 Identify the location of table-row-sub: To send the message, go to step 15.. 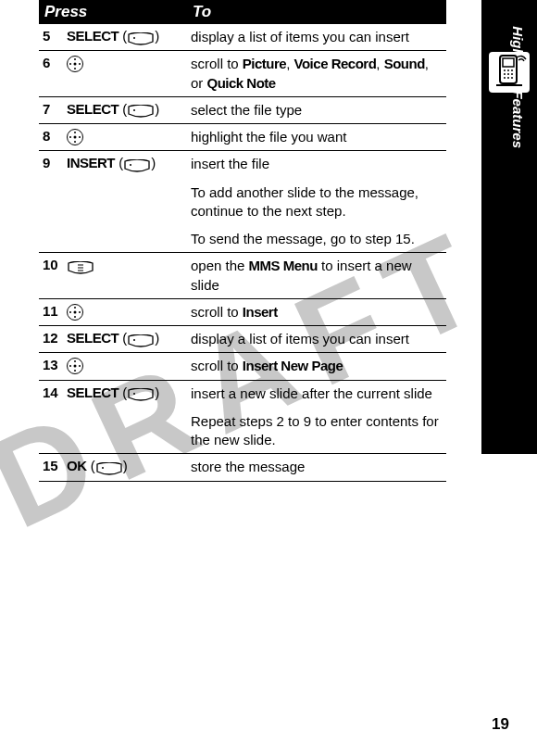
(243, 239).